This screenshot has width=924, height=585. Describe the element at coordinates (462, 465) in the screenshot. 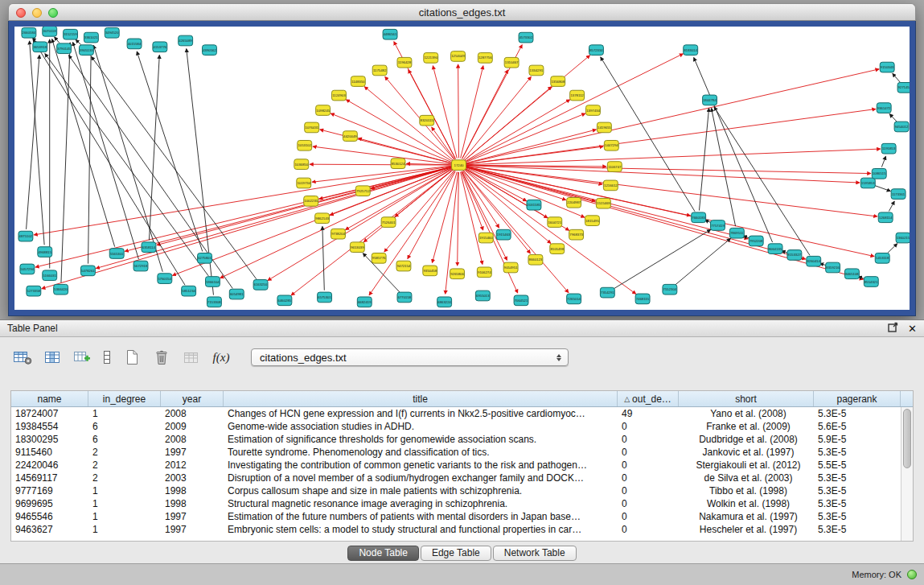

I see `table-row: 2242004622012Investigating the contribut…` at that location.